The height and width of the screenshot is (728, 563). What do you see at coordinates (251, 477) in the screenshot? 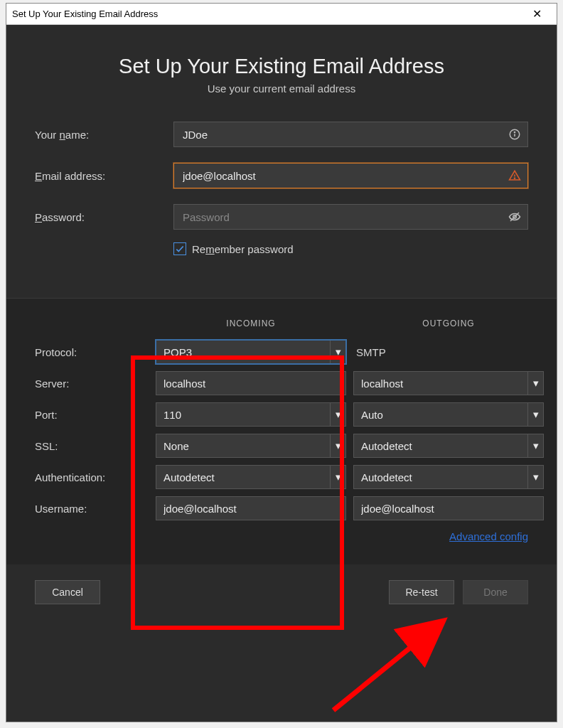
I see `incoming-auth-select: Autodetect ▾` at bounding box center [251, 477].